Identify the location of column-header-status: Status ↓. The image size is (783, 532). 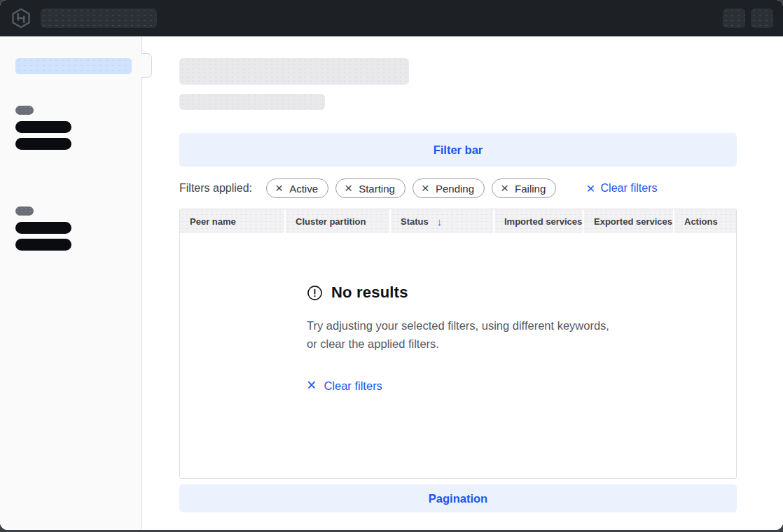
(443, 221).